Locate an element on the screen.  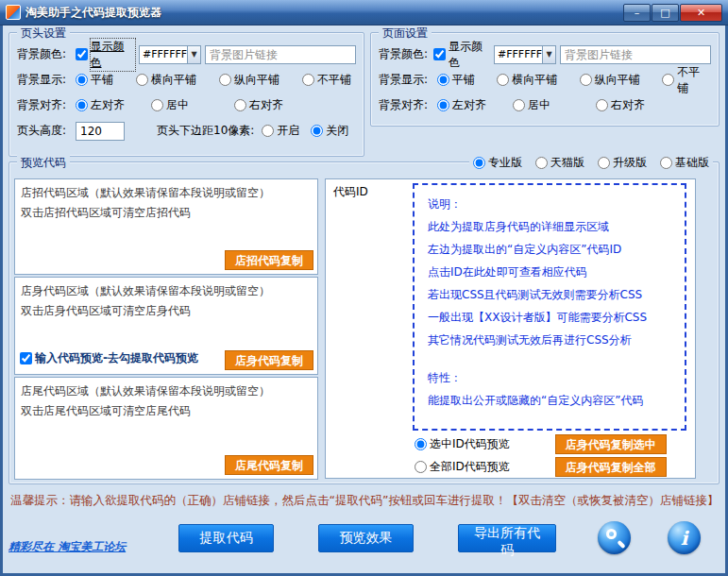
info-line: 说明： is located at coordinates (550, 204).